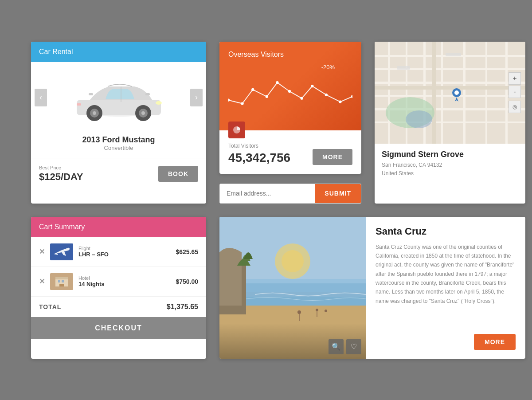  What do you see at coordinates (450, 165) in the screenshot?
I see `map-address-line1: San Francisco, CA 94132` at bounding box center [450, 165].